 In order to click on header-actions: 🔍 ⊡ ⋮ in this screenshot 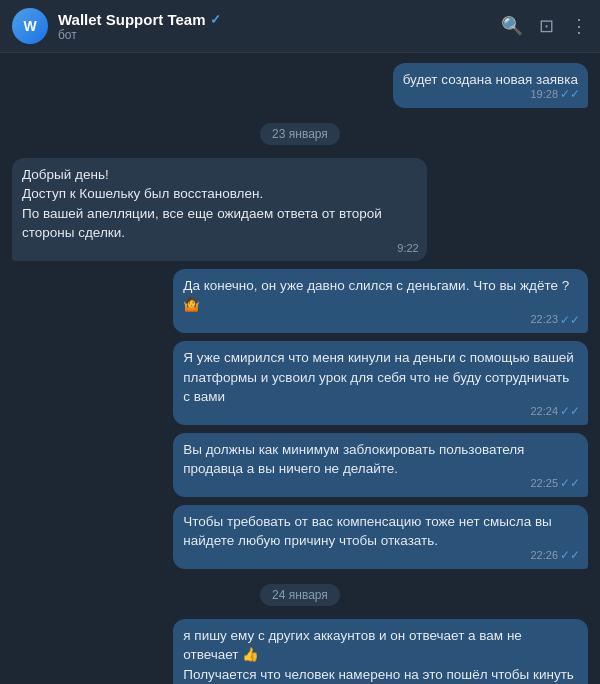, I will do `click(544, 26)`.